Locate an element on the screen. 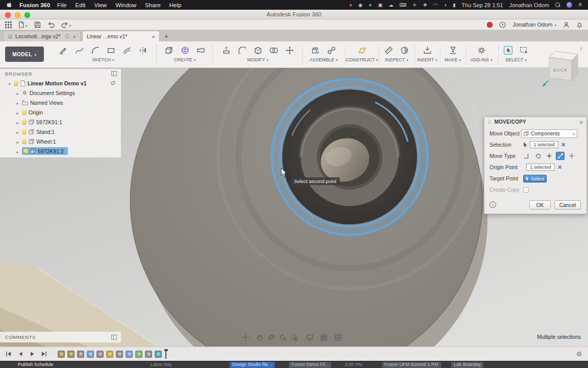 Image resolution: width=588 pixels, height=368 pixels. spline-tool-button is located at coordinates (80, 50).